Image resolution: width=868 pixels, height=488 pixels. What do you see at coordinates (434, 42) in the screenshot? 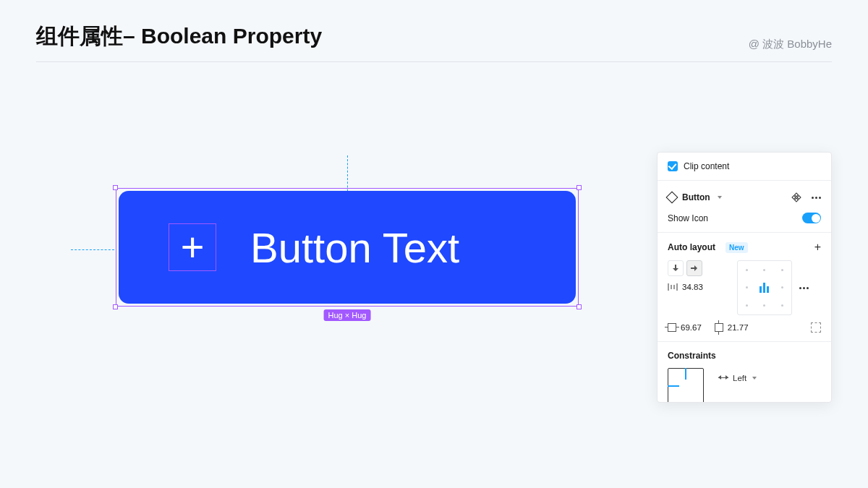
I see `slide-header: 组件属性– Boolean Property @ 波波 BobbyHe` at bounding box center [434, 42].